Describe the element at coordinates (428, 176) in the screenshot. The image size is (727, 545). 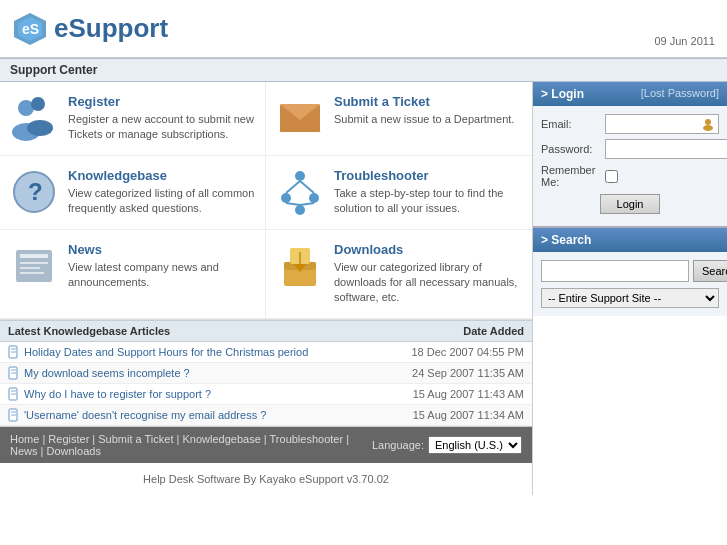
I see `troubleshooter-title: Troubleshooter` at that location.